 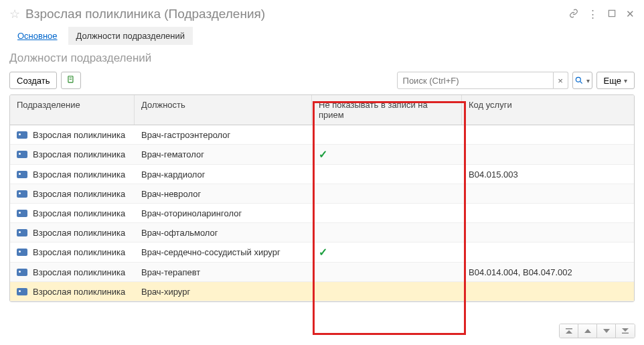 I want to click on table-row: Взрослая поликлиникаВрач-гастроэнтеролог, so click(x=322, y=135).